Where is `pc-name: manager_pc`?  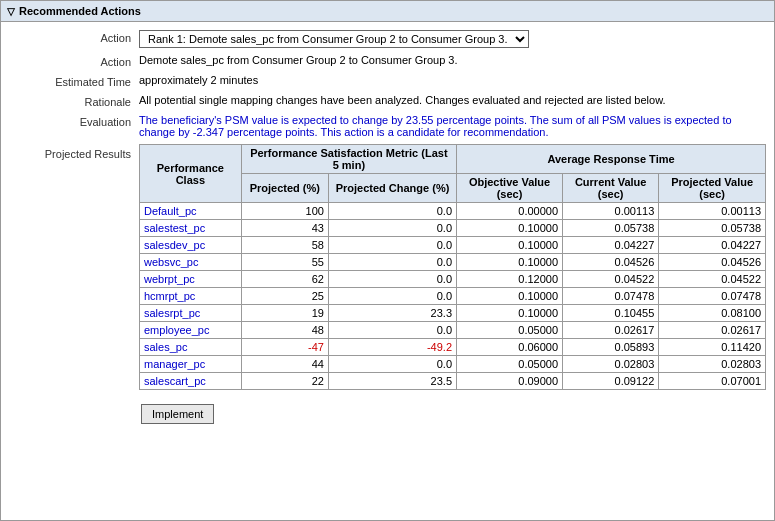
pc-name: manager_pc is located at coordinates (191, 364).